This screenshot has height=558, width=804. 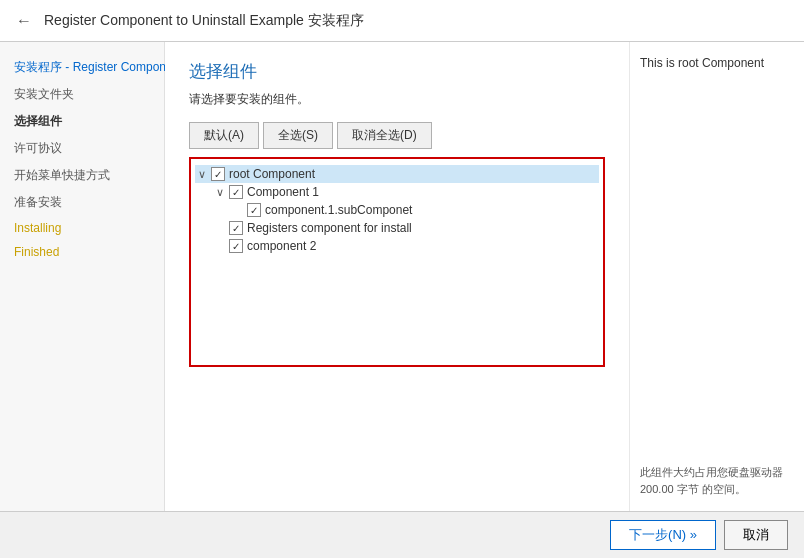 What do you see at coordinates (397, 246) in the screenshot?
I see `tree-item-comp2: ∨ component 2` at bounding box center [397, 246].